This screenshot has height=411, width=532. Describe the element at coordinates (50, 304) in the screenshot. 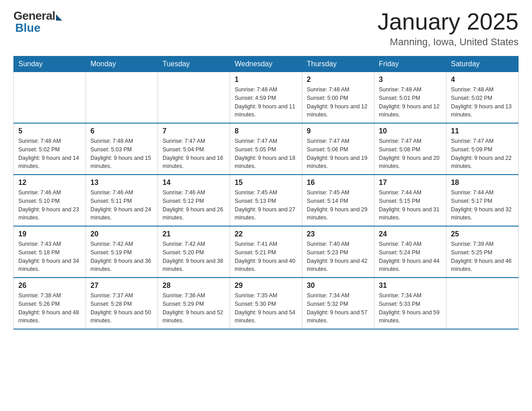

I see `calendar-cell: 26Sunrise: 7:38 AM Sunset: 5:26 PM Dayli…` at that location.